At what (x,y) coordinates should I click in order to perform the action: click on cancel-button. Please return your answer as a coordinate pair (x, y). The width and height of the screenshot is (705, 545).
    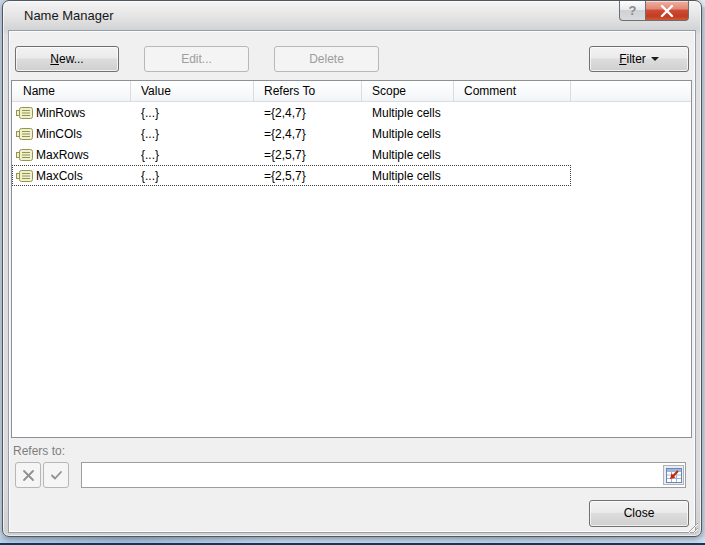
    Looking at the image, I should click on (28, 475).